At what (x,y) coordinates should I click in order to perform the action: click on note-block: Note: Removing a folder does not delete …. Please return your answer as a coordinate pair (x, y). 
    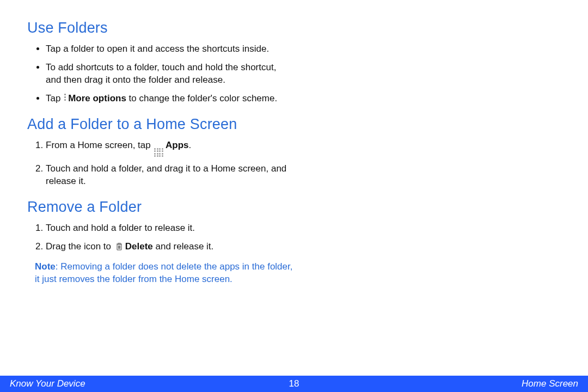
    Looking at the image, I should click on (164, 273).